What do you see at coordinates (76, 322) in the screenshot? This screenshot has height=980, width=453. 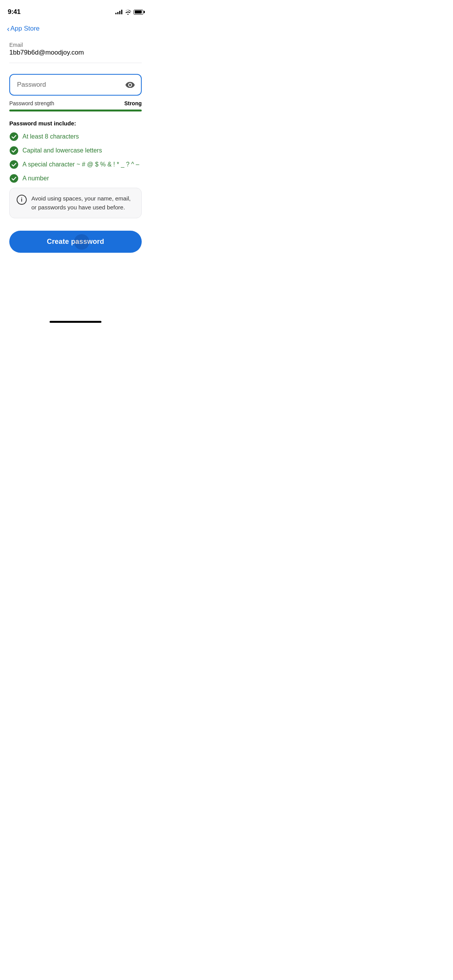 I see `home-indicator` at bounding box center [76, 322].